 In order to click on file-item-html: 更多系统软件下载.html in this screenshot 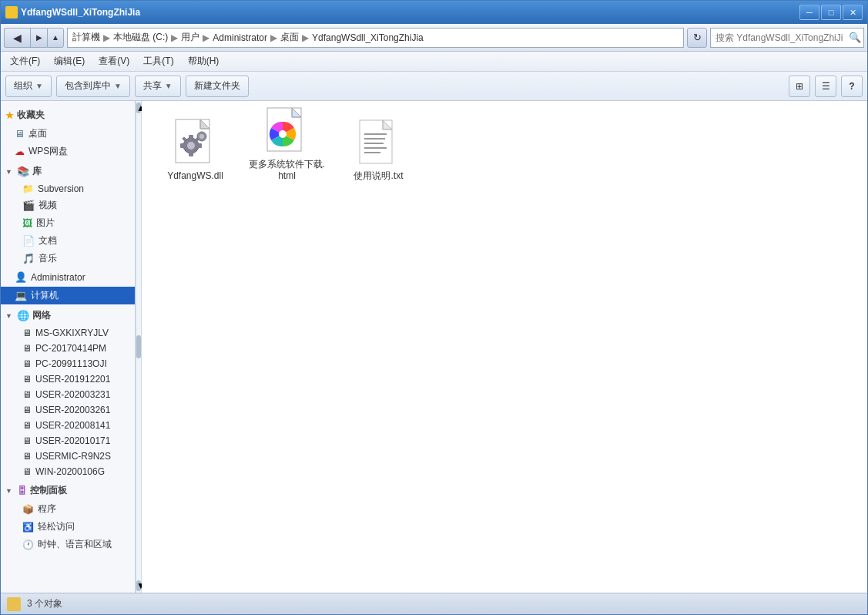, I will do `click(287, 149)`.